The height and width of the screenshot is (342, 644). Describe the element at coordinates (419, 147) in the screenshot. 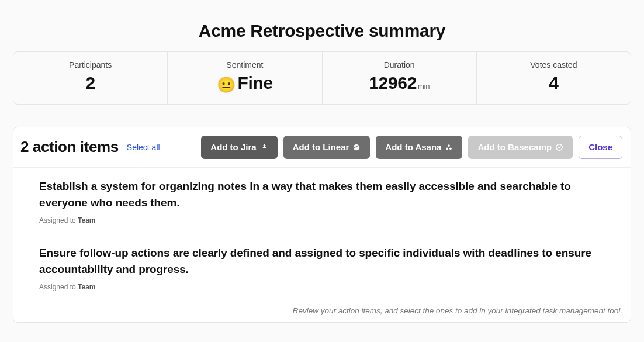

I see `add-to-asana-button: Add to Asana` at that location.